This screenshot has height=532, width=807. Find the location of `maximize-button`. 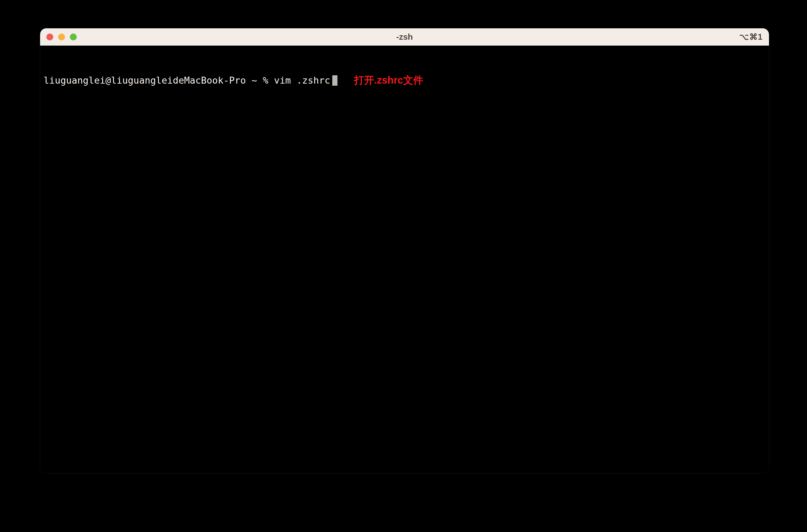

maximize-button is located at coordinates (73, 37).